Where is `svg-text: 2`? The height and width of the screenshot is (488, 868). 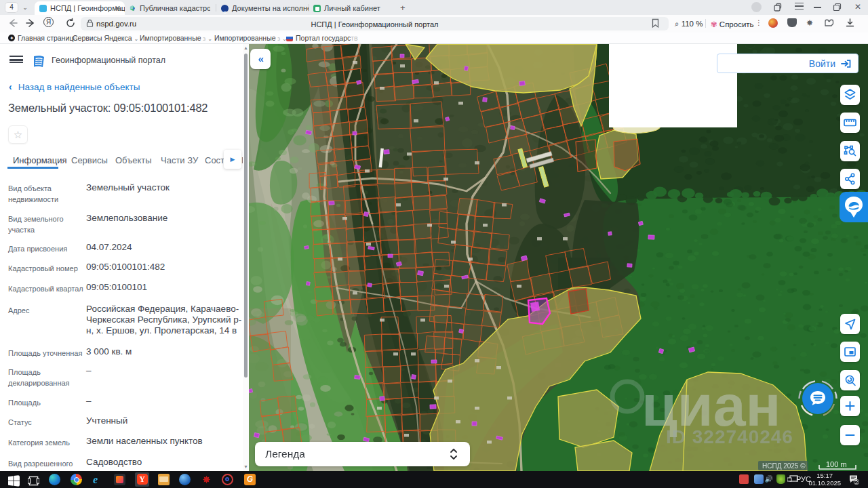
svg-text: 2 is located at coordinates (856, 482).